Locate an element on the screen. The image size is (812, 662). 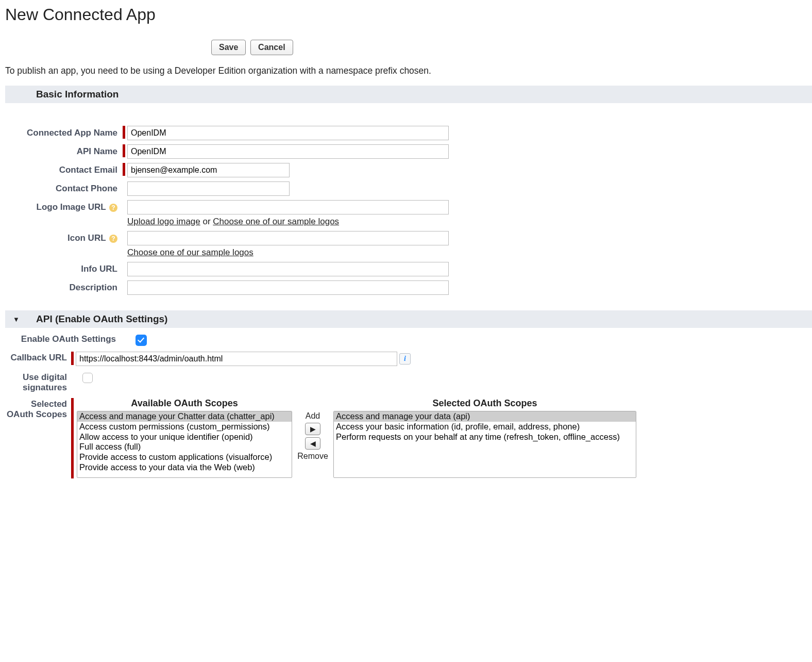
digital-signatures-checkbox is located at coordinates (88, 378).